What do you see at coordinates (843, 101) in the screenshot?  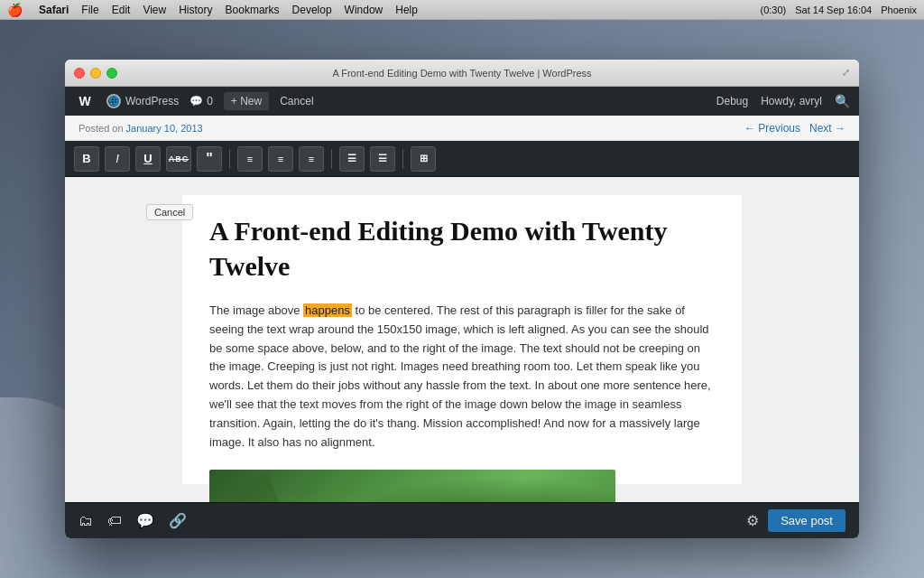 I see `search-icon: 🔍` at bounding box center [843, 101].